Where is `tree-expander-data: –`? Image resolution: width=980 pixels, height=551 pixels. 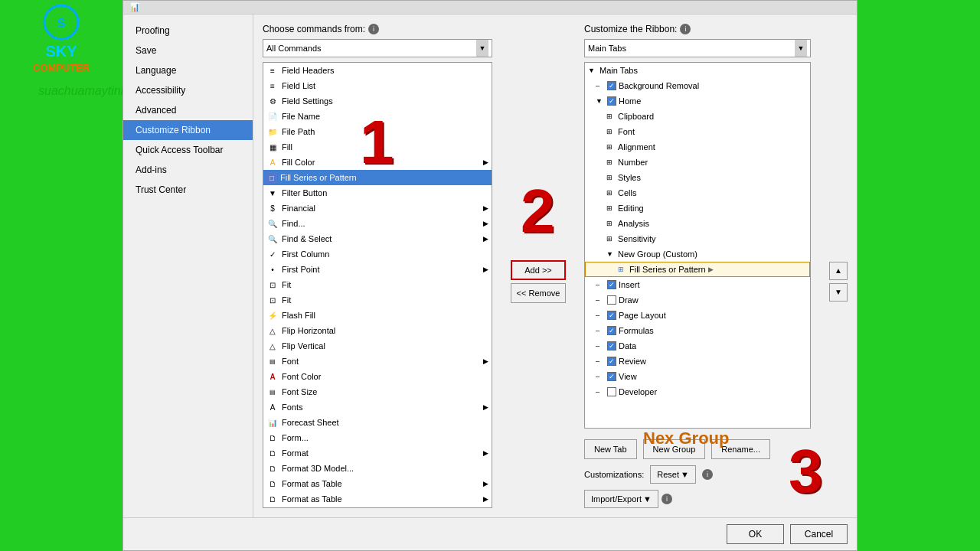 tree-expander-data: – is located at coordinates (600, 346).